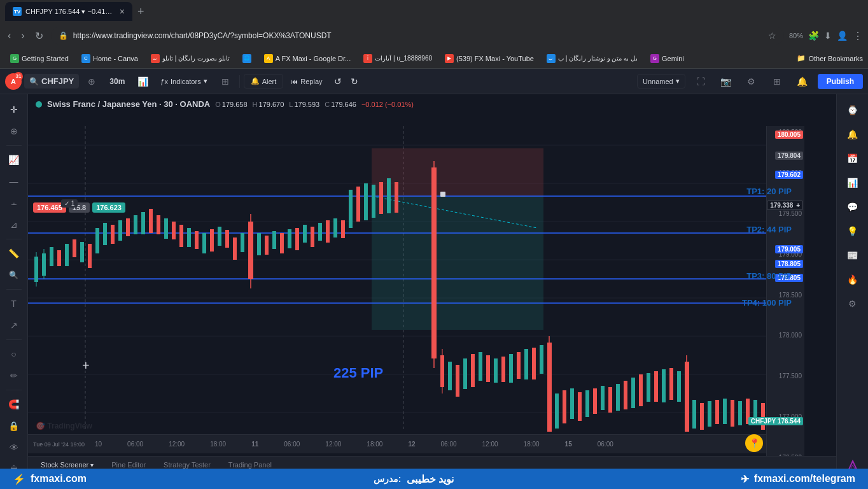 This screenshot has height=489, width=868. I want to click on forward-button: ›, so click(23, 36).